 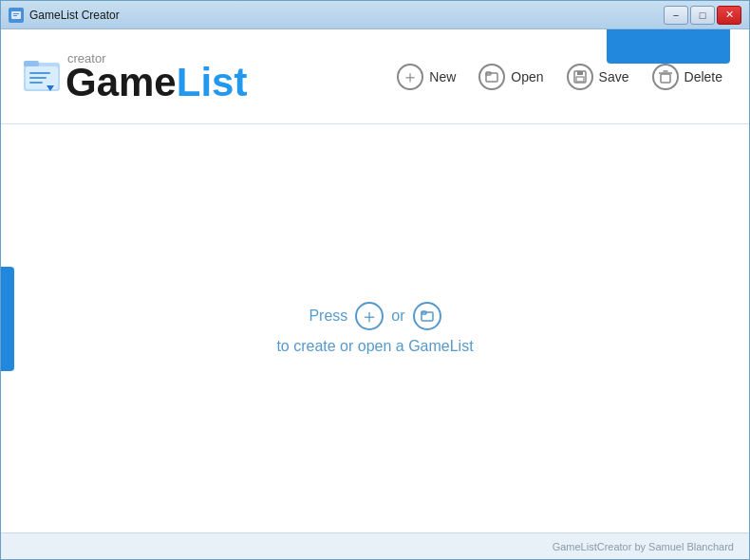 I want to click on minimize-button: −, so click(x=676, y=15).